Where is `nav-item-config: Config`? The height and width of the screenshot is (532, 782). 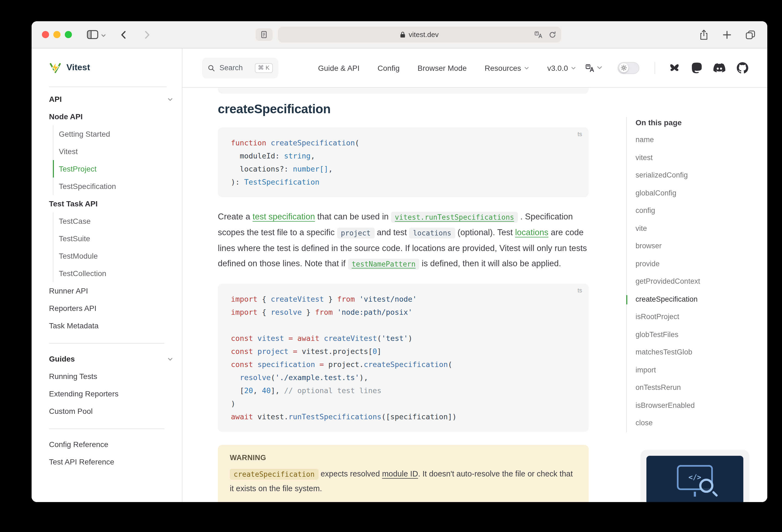
nav-item-config: Config is located at coordinates (389, 68).